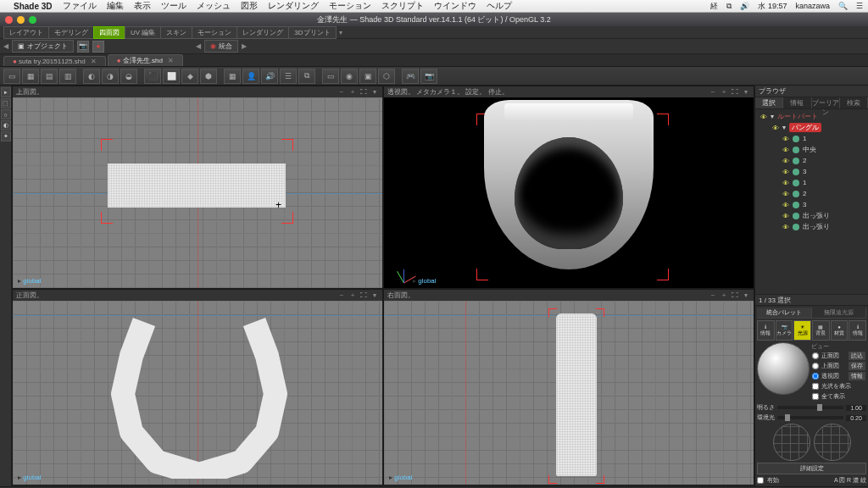 This screenshot has height=488, width=868. I want to click on viewport-title: 右面図。, so click(401, 295).